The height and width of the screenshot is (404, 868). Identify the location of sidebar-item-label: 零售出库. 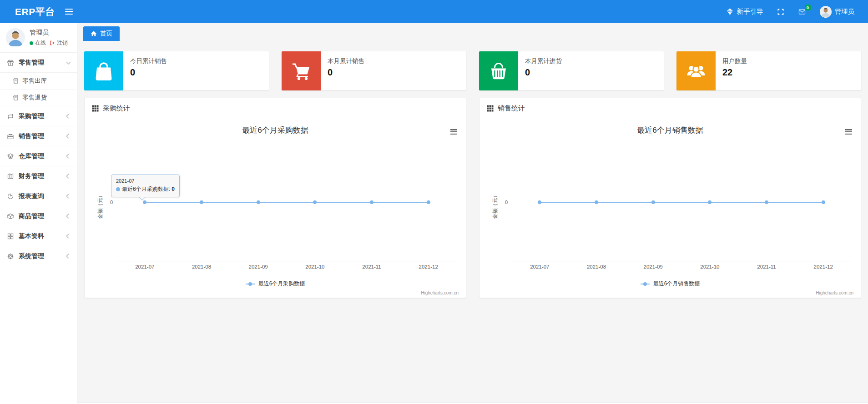
(35, 81).